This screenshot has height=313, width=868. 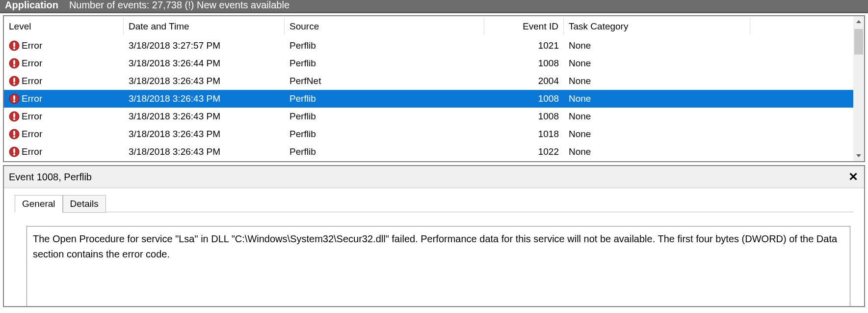 I want to click on tab-general: General, so click(x=39, y=204).